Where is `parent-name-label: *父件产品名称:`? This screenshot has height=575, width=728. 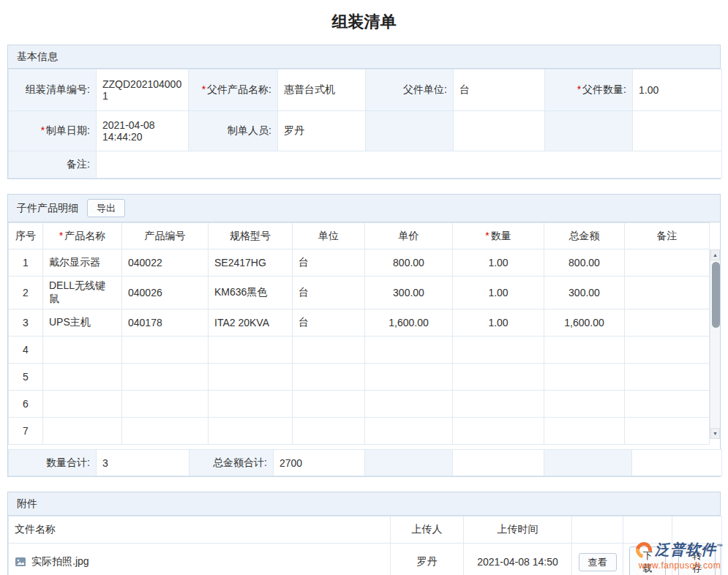
parent-name-label: *父件产品名称: is located at coordinates (233, 91).